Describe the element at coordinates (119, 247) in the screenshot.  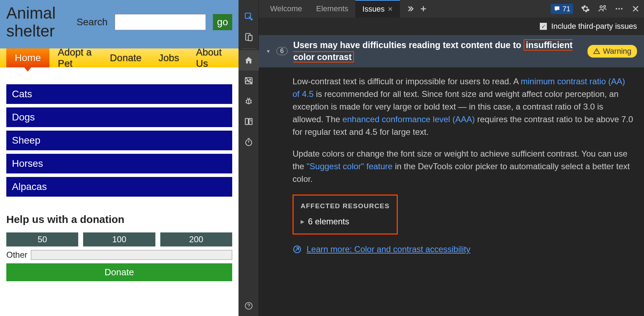
I see `donation-section: Help us with a donation 50 100 200 Other…` at that location.